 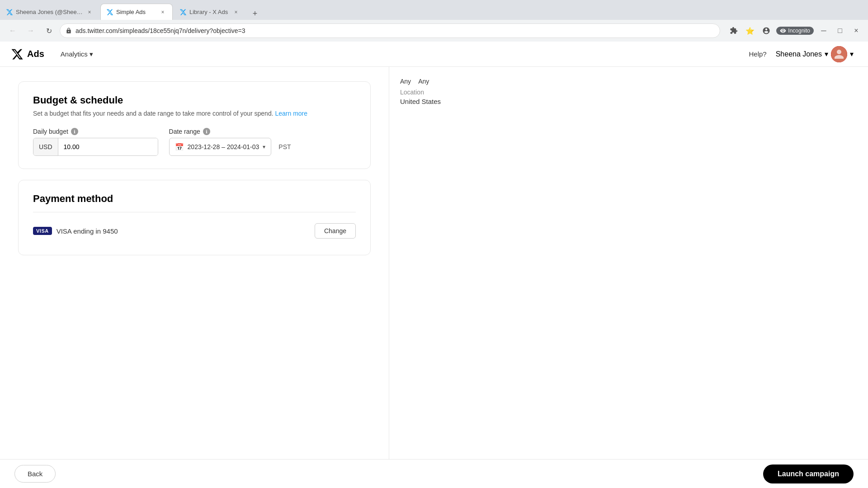 I want to click on extensions-button, so click(x=734, y=31).